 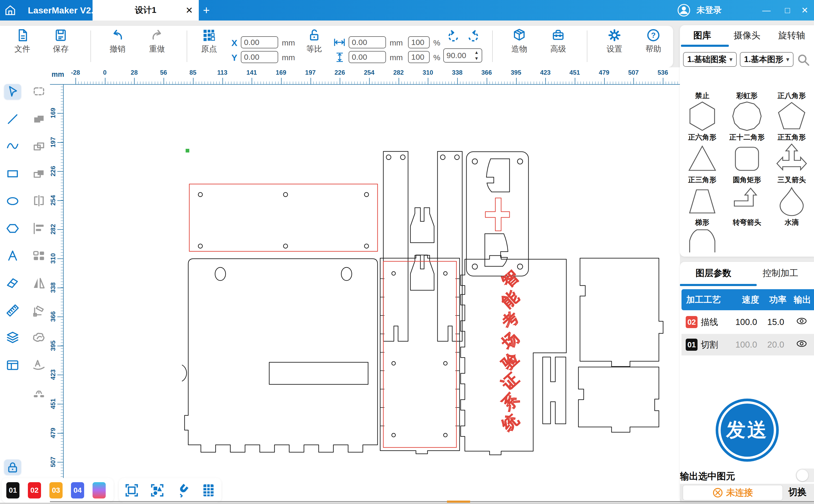 What do you see at coordinates (39, 174) in the screenshot?
I see `subtract-tool` at bounding box center [39, 174].